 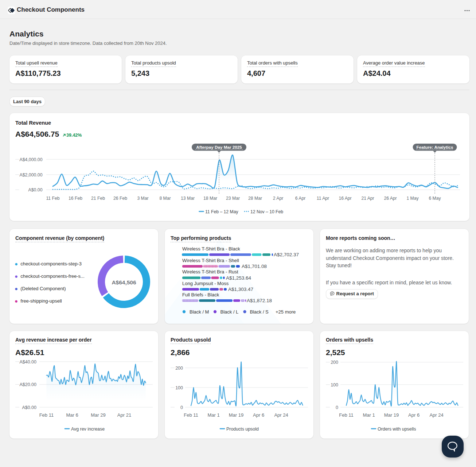 What do you see at coordinates (243, 429) in the screenshot?
I see `svg-text: Products upsold` at bounding box center [243, 429].